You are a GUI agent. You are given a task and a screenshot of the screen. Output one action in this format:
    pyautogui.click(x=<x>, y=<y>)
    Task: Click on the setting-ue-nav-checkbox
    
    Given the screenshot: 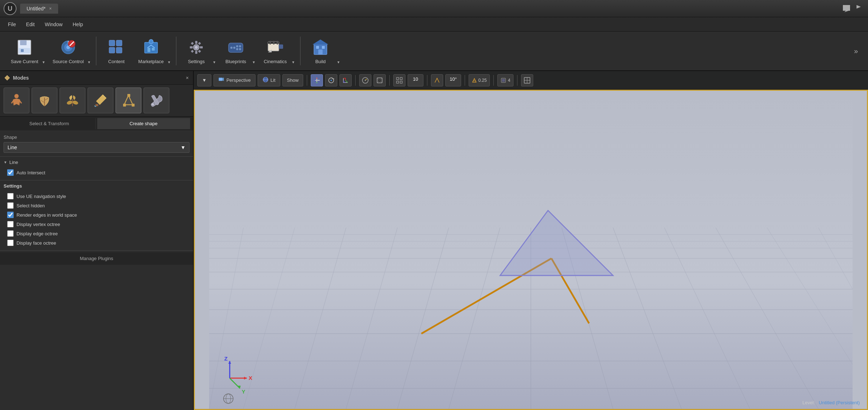 What is the action you would take?
    pyautogui.click(x=10, y=196)
    